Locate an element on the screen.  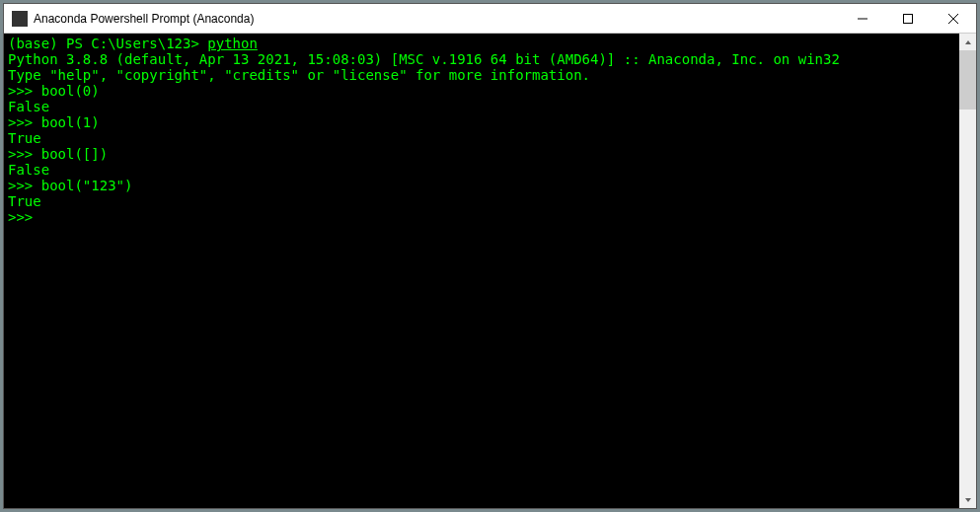
vertical-scrollbar is located at coordinates (967, 270).